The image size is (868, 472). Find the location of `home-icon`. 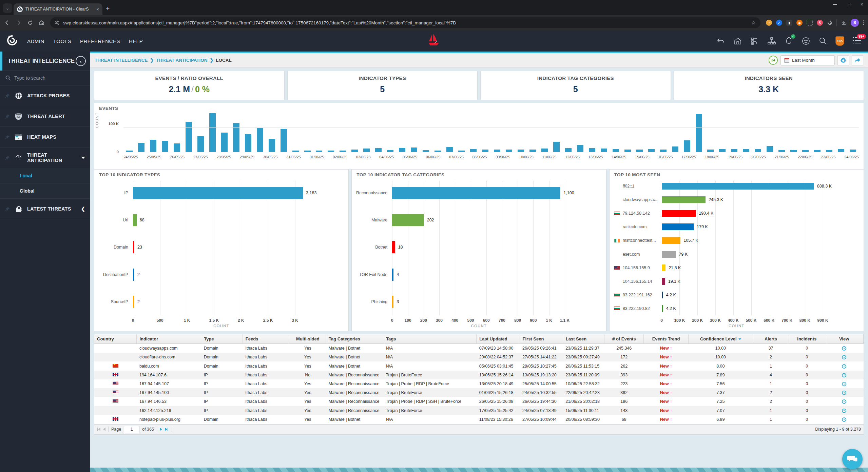

home-icon is located at coordinates (42, 23).